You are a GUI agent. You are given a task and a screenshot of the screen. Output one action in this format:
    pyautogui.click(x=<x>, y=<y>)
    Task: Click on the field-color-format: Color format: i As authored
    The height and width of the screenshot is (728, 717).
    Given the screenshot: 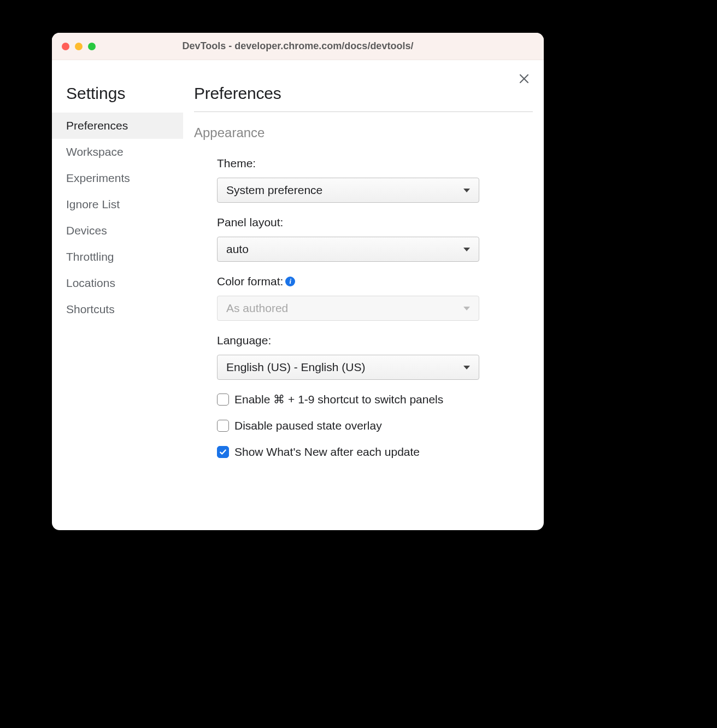 What is the action you would take?
    pyautogui.click(x=363, y=298)
    